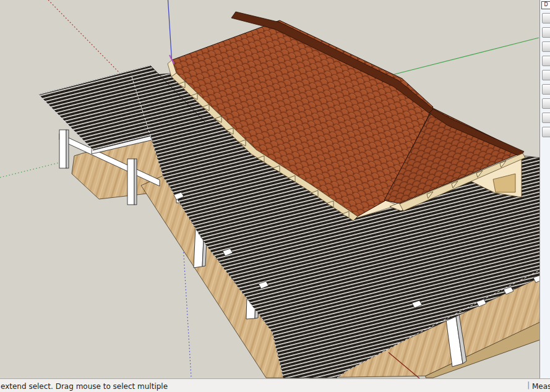  What do you see at coordinates (84, 386) in the screenshot?
I see `status-message: extend select. Drag mouse to select mult…` at bounding box center [84, 386].